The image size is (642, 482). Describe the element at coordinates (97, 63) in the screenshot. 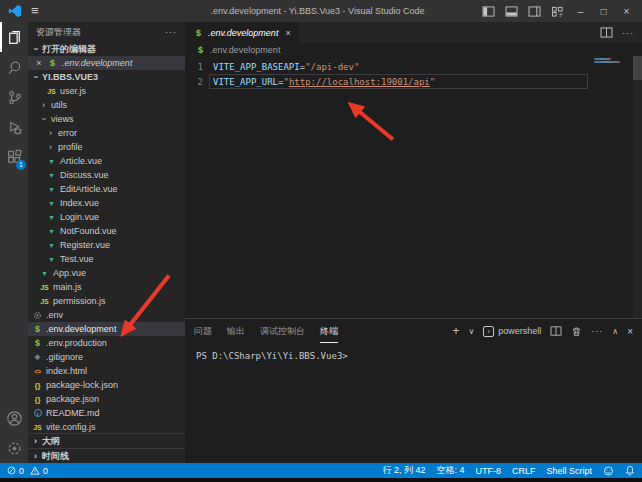

I see `open-editor-label: .env.development` at that location.